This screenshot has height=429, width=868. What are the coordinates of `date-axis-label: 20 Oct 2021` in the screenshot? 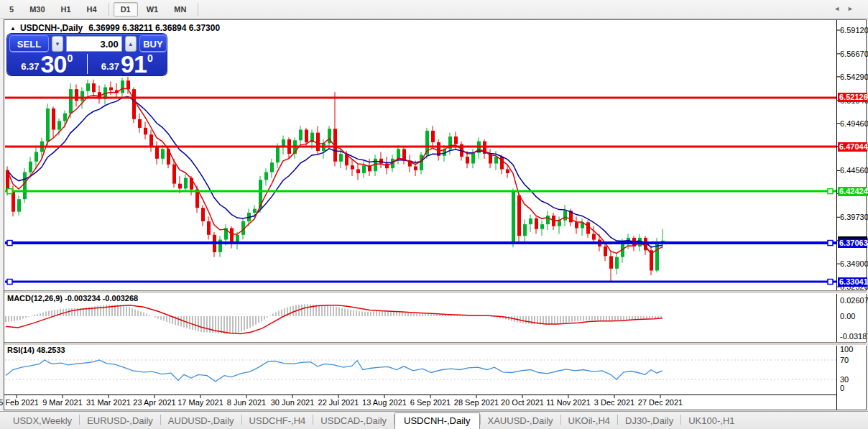 It's located at (522, 402).